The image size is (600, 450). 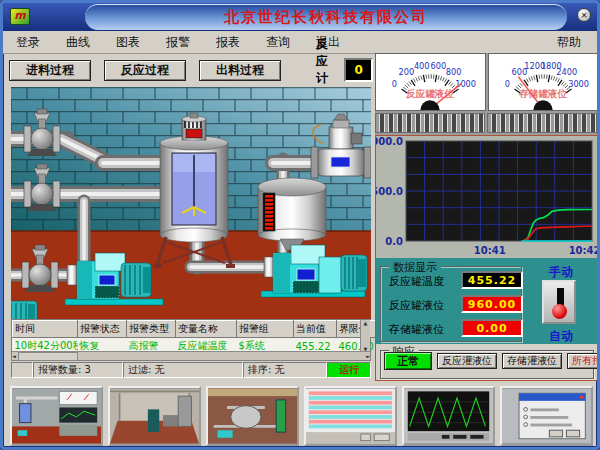 What do you see at coordinates (56, 416) in the screenshot?
I see `thumbnail-process-overview` at bounding box center [56, 416].